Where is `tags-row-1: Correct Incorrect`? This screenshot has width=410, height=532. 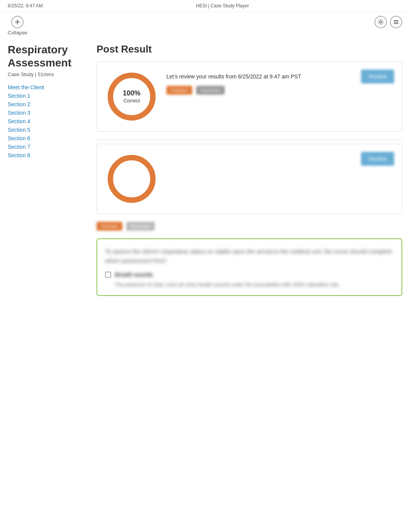
tags-row-1: Correct Incorrect is located at coordinates (280, 90).